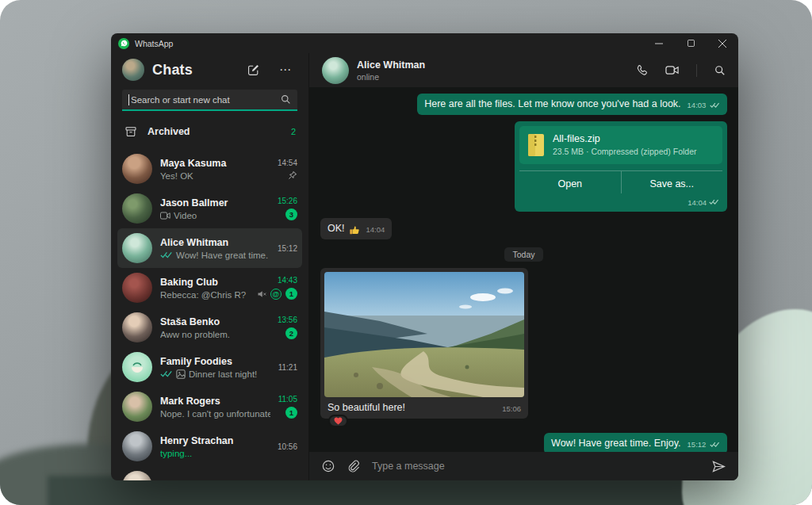 The width and height of the screenshot is (812, 505). What do you see at coordinates (642, 70) in the screenshot?
I see `voice-call-icon` at bounding box center [642, 70].